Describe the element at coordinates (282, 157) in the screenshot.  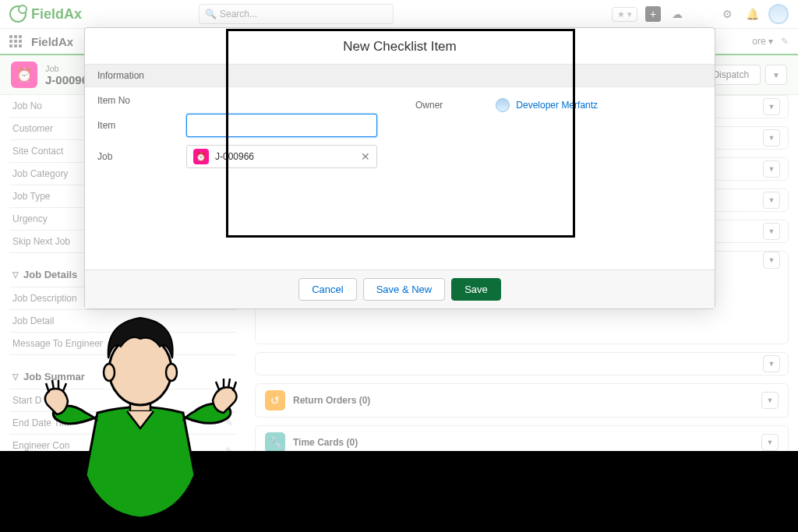
I see `job-lookup: ⏰ J-000966 ✕` at that location.